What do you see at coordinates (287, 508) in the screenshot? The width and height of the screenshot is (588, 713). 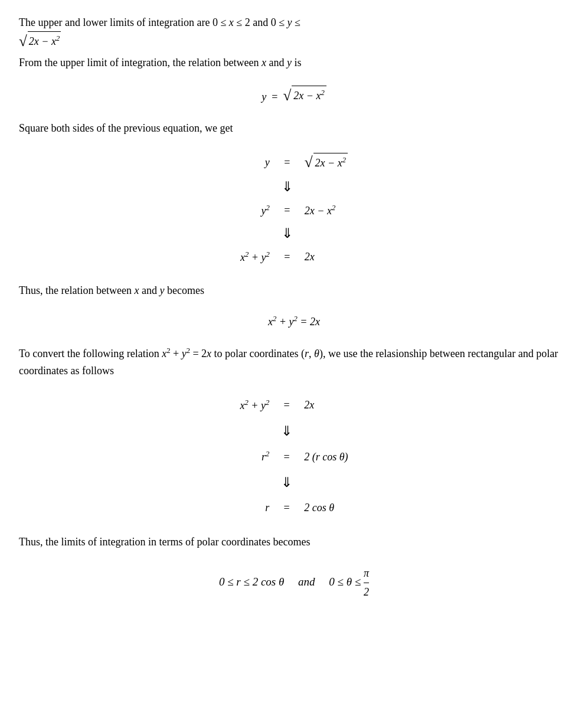 I see `align2-eq-3: =` at bounding box center [287, 508].